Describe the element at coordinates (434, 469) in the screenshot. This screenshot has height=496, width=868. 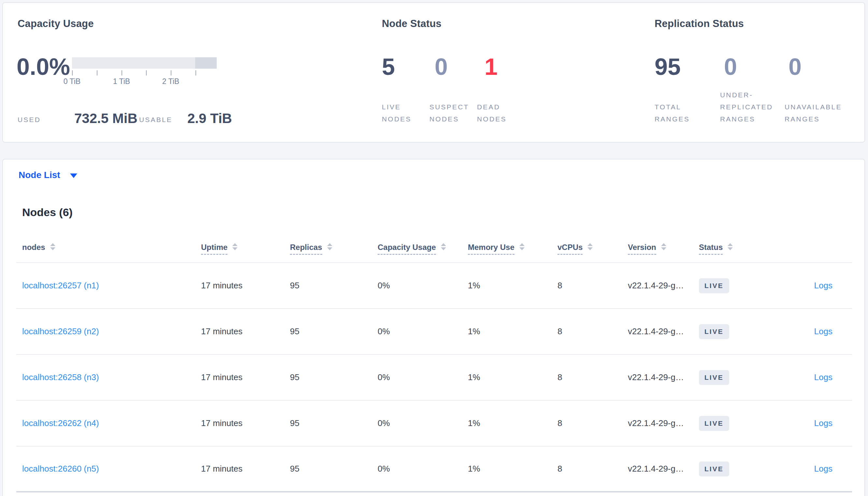
I see `table-row: localhost:26260 (n5) 17 minutes 95 0% 1%…` at that location.